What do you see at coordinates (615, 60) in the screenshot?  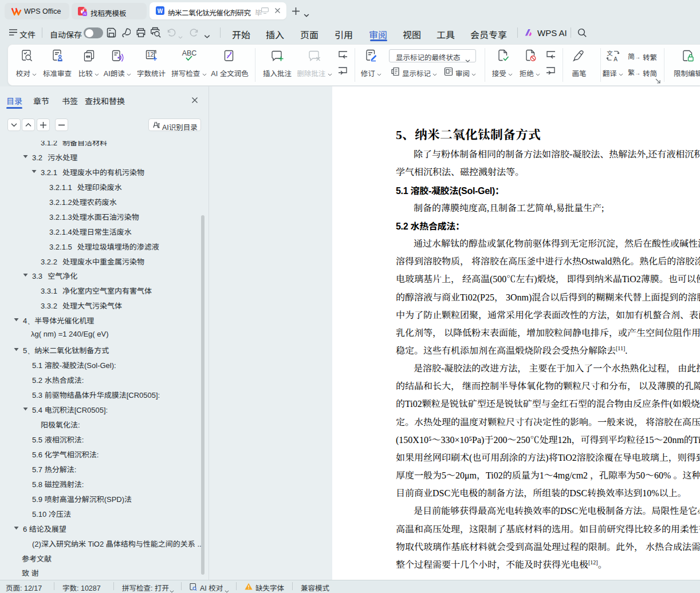 I see `svg-text: A` at bounding box center [615, 60].